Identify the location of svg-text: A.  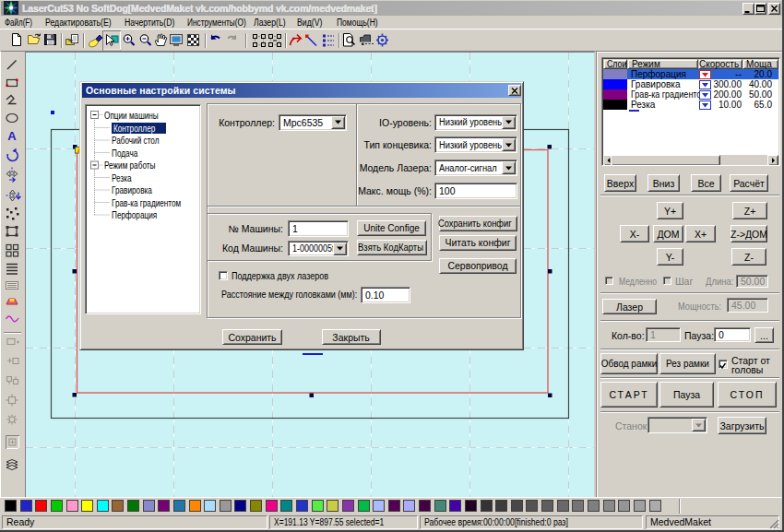
(12, 136).